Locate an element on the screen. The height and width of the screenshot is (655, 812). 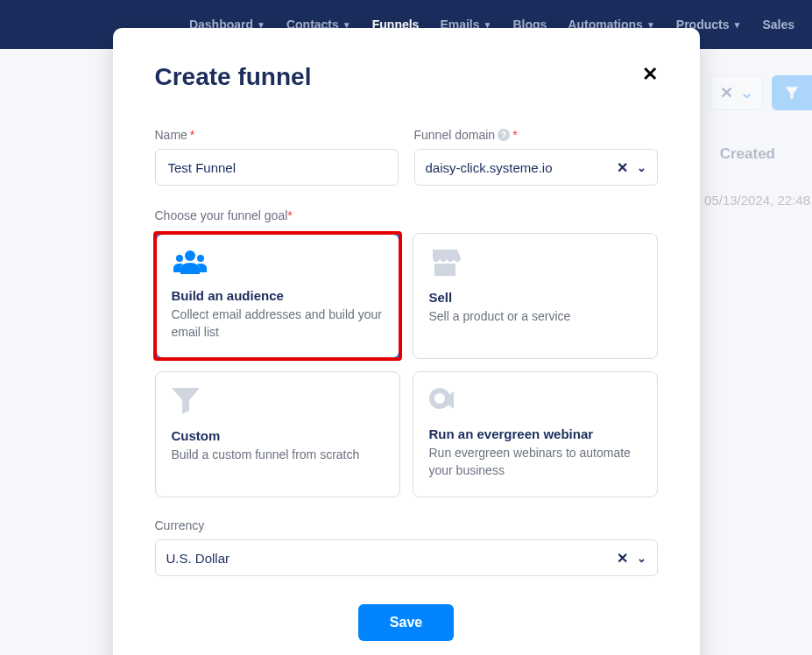
goal-label: Choose your funnel goal* is located at coordinates (406, 215).